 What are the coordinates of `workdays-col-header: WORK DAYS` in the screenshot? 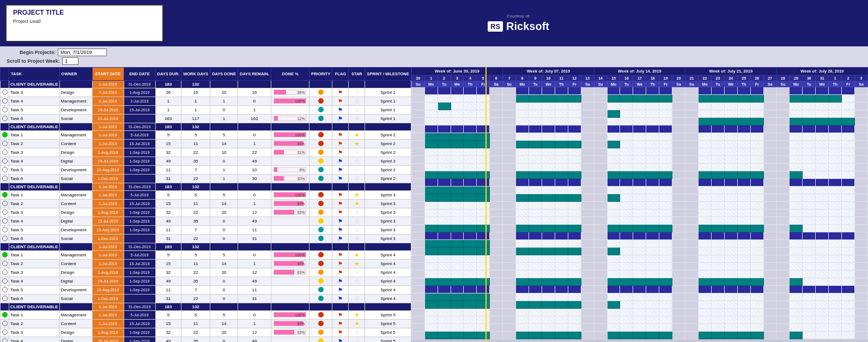 It's located at (196, 74).